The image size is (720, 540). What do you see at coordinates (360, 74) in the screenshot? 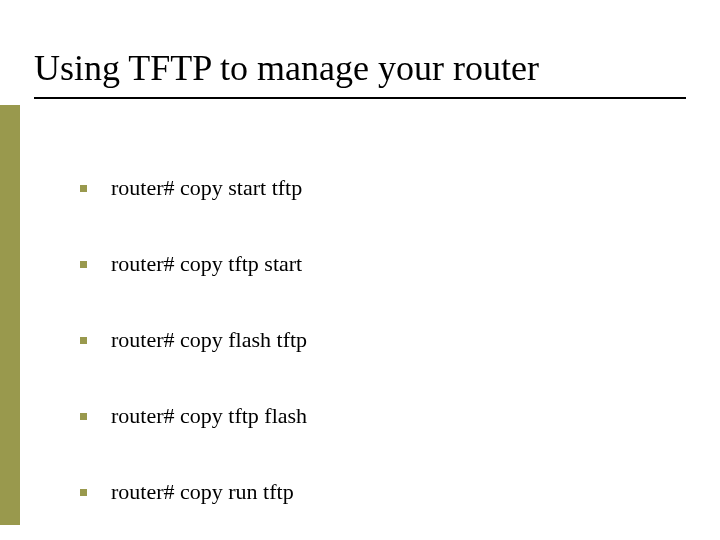
I see `title-wrap: Using TFTP to manage your router` at bounding box center [360, 74].